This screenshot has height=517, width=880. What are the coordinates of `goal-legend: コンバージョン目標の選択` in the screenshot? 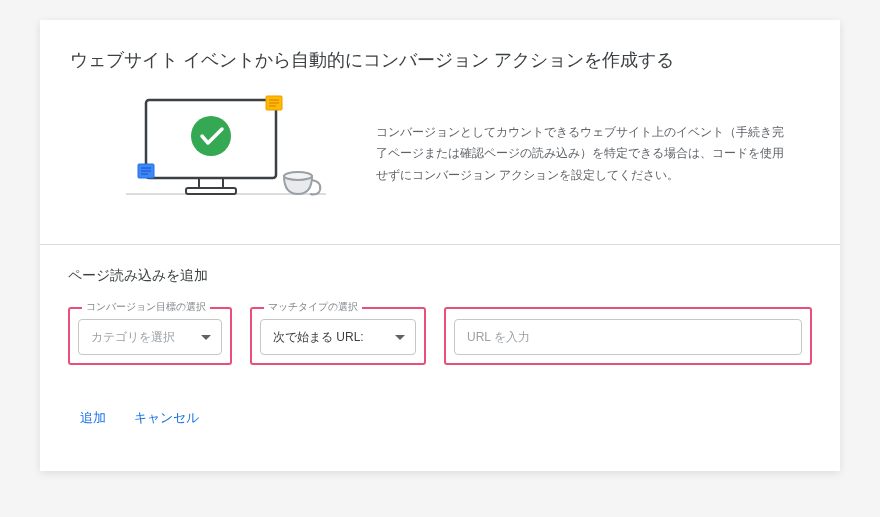 It's located at (146, 307).